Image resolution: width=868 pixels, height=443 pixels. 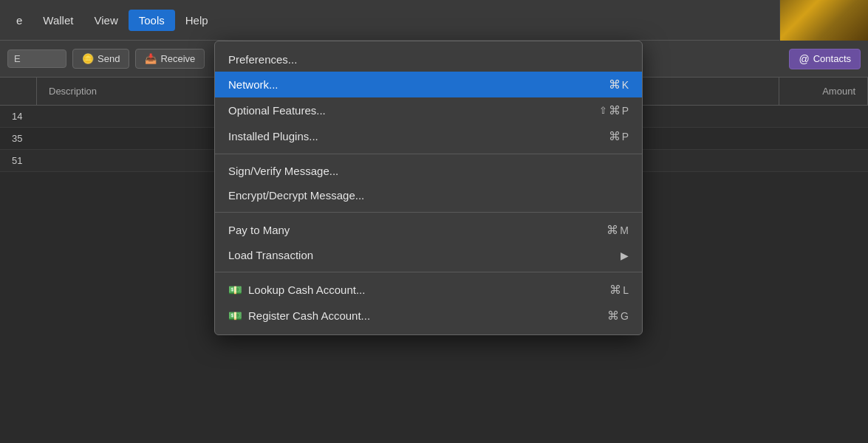 I want to click on lookup-cash-icon: 💵, so click(x=235, y=290).